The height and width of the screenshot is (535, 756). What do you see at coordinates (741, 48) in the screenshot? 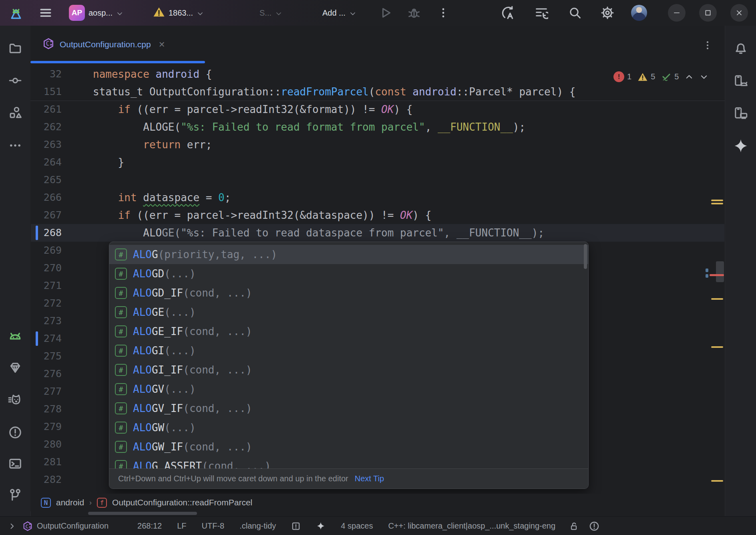
I see `notifications-bell-icon` at bounding box center [741, 48].